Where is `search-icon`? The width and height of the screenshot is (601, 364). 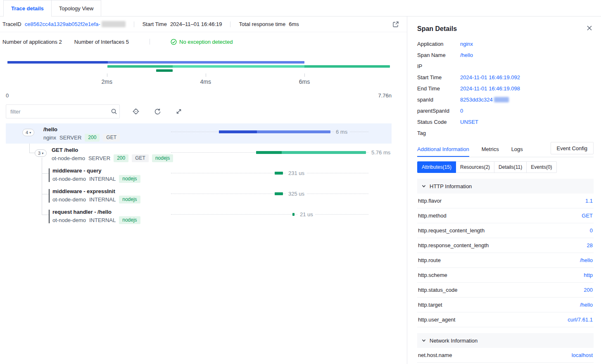 search-icon is located at coordinates (114, 111).